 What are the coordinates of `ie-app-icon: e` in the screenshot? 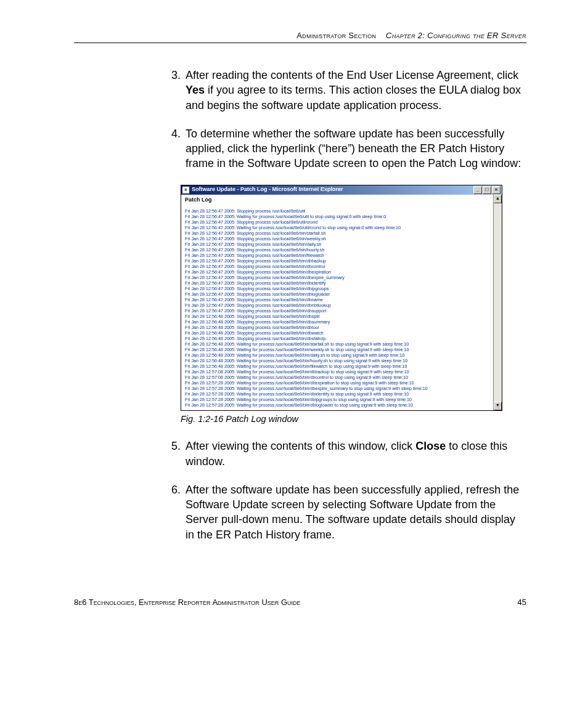 It's located at (186, 190).